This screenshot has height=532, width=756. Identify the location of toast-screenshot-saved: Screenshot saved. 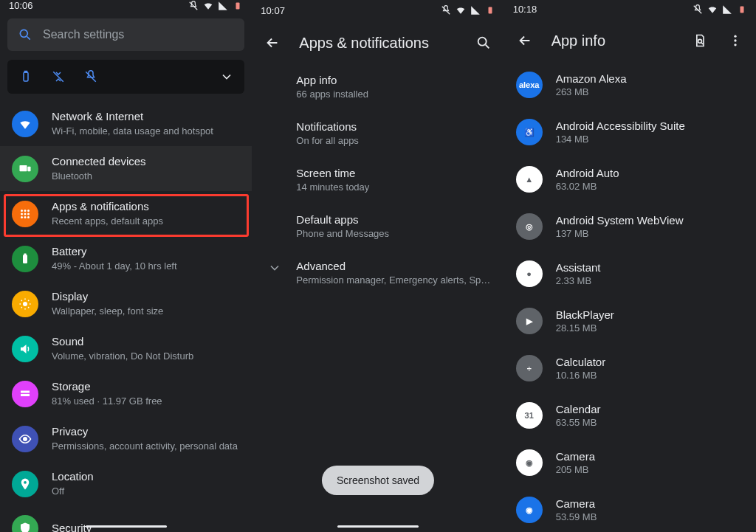
(378, 480).